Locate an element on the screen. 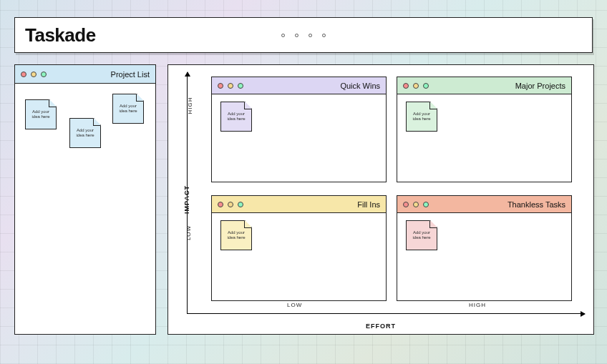 This screenshot has height=364, width=607. impact-axis-label: IMPACT is located at coordinates (187, 200).